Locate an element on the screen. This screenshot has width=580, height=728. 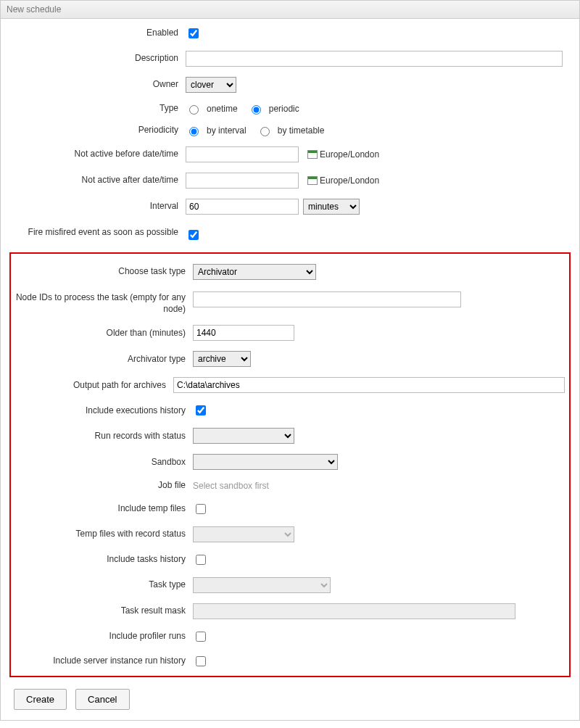
task-result-mask-input is located at coordinates (354, 611).